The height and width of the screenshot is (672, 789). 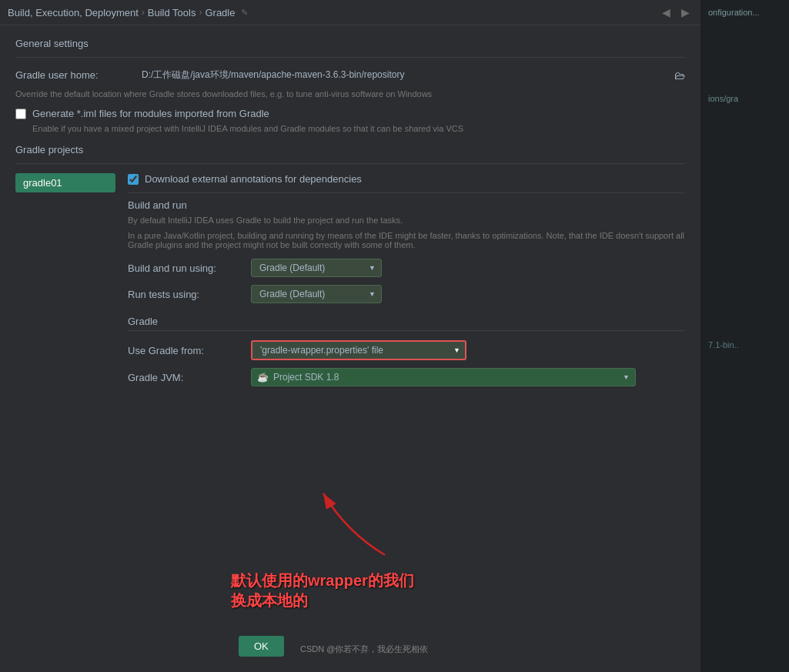 I want to click on breadcrumb: Build, Execution, Deployment › Build Too…, so click(x=128, y=12).